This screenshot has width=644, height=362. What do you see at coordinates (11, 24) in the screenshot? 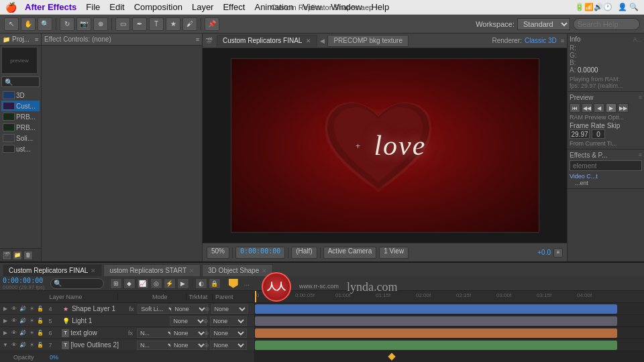
I see `toolbar-select-tool: ↖` at bounding box center [11, 24].